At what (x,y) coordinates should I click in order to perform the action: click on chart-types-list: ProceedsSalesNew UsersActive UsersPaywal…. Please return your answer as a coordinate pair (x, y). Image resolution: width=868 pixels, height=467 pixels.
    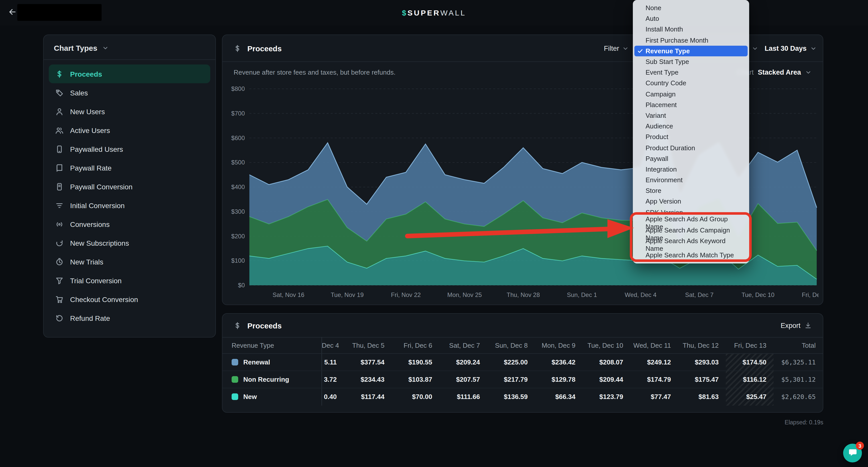
    Looking at the image, I should click on (129, 196).